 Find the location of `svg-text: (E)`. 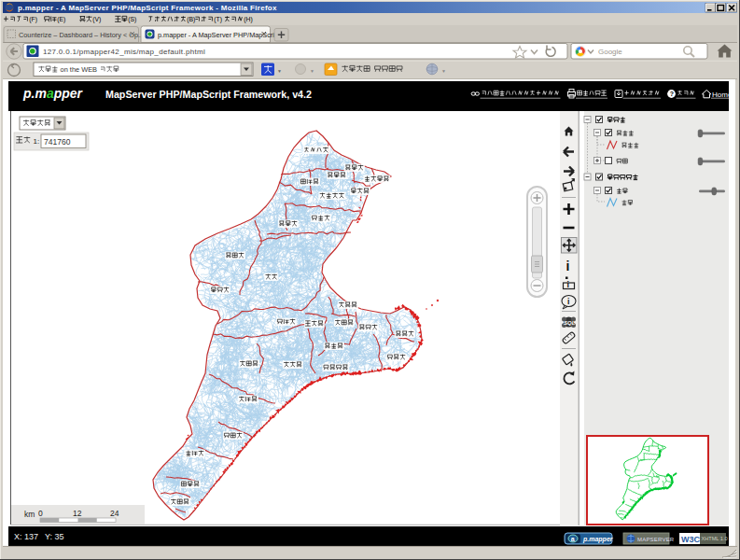

svg-text: (E) is located at coordinates (62, 20).